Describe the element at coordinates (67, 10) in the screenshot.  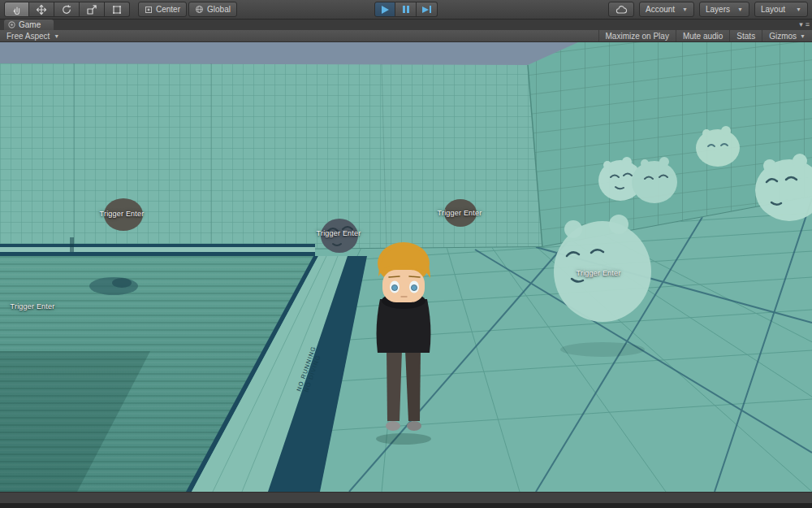
I see `rotate-tool-button` at that location.